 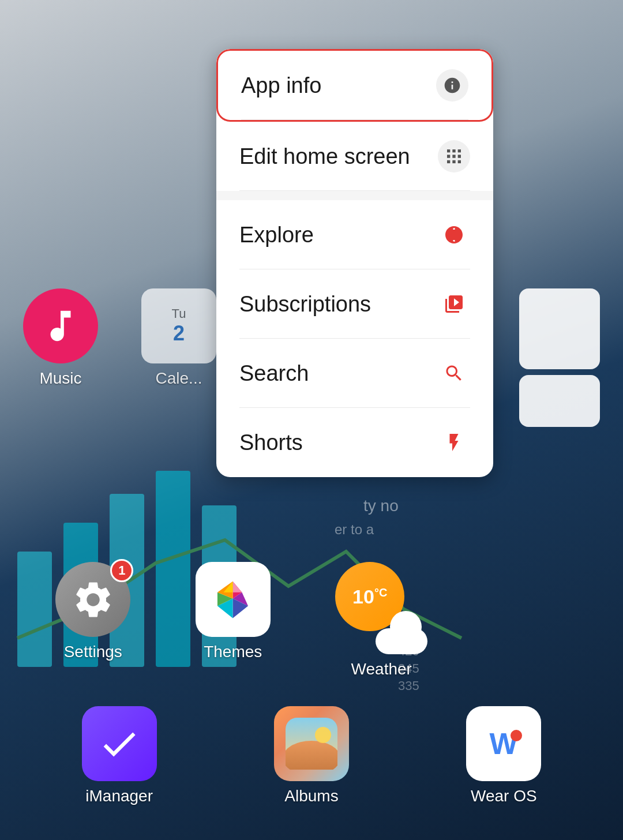 I want to click on music-icon, so click(x=61, y=326).